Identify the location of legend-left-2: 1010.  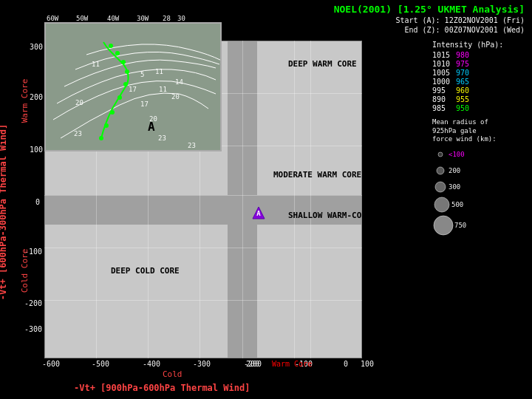
(444, 64).